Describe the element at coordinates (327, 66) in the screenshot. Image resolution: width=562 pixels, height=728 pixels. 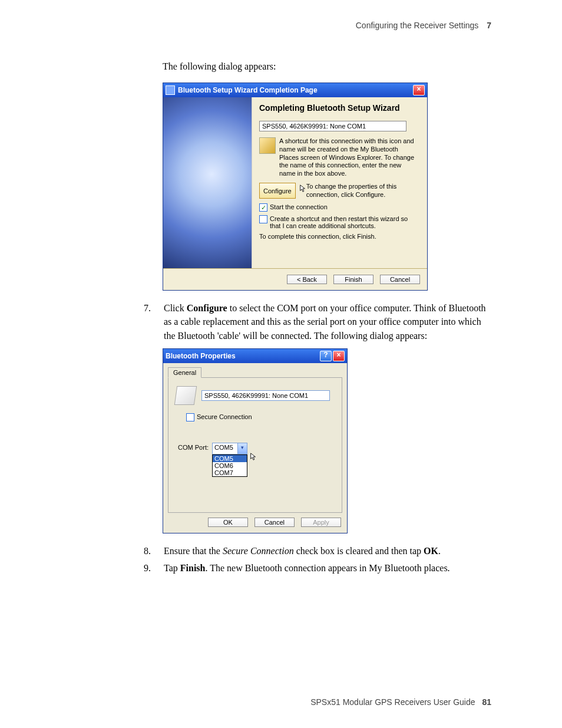
I see `intro-text: The following dialog appears:` at that location.